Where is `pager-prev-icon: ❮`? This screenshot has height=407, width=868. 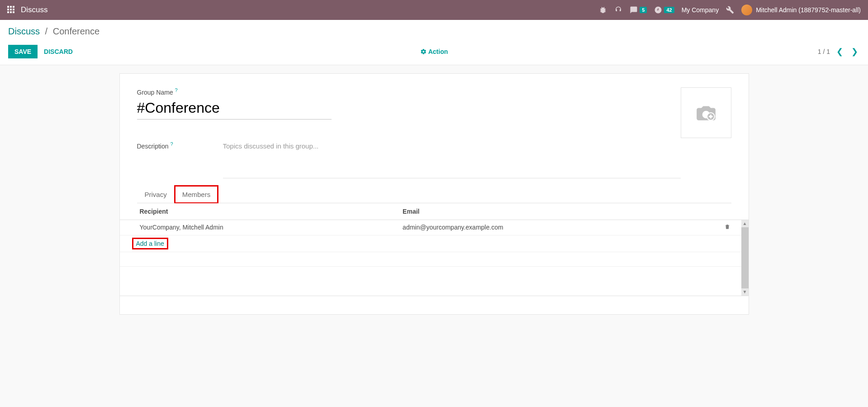 pager-prev-icon: ❮ is located at coordinates (840, 52).